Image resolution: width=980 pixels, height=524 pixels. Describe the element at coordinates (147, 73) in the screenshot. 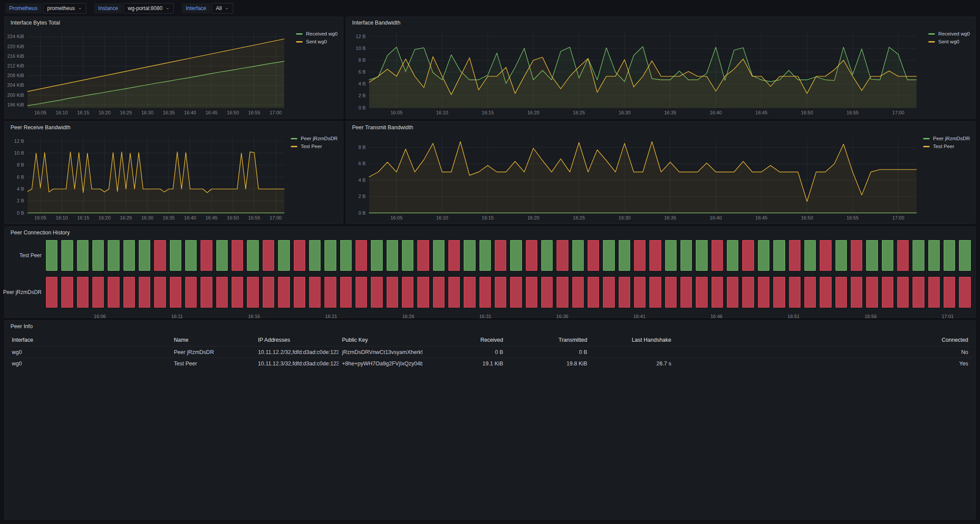

I see `timeseries-chart: 196 KiB200 KiB204 KiB208 KiB212 KiB216 K…` at that location.